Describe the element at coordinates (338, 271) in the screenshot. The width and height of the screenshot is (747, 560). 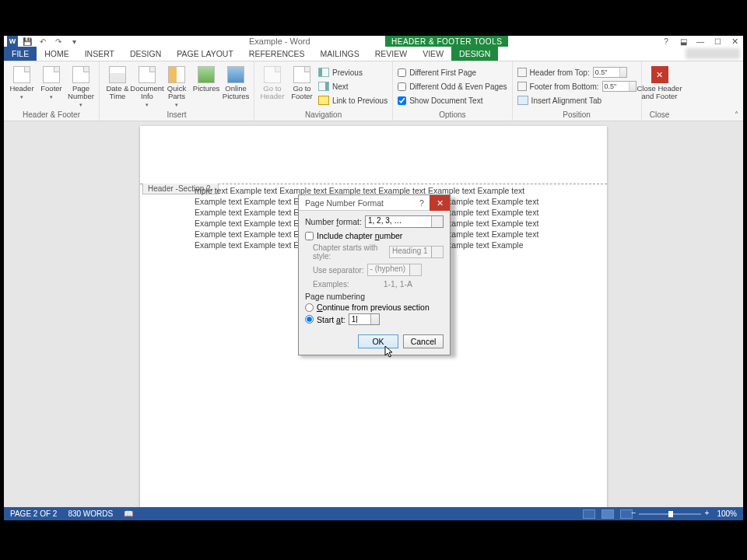
I see `separator-label: Use separator:` at that location.